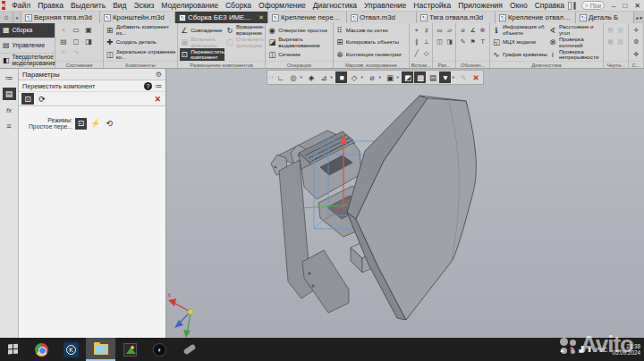 Image resolution: width=644 pixels, height=361 pixels. Describe the element at coordinates (9, 94) in the screenshot. I see `parameters-panel-icon: ▤` at that location.